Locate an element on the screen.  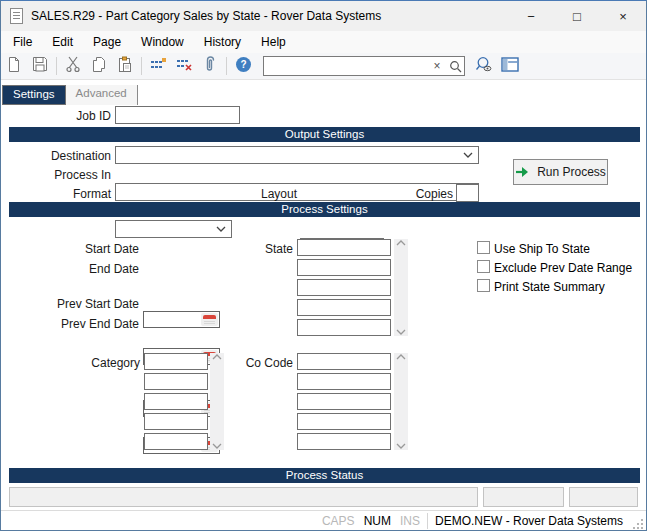
help-button: ? is located at coordinates (243, 66).